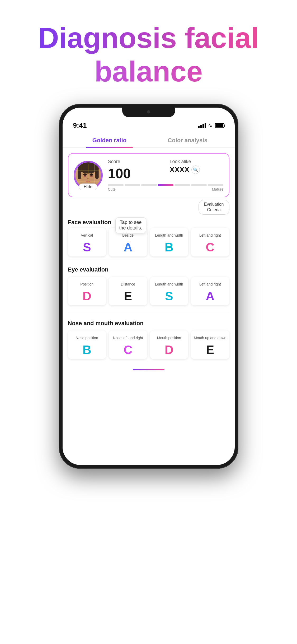 Image resolution: width=297 pixels, height=644 pixels. Describe the element at coordinates (149, 38) in the screenshot. I see `word-diagnosis: Diagnosis facial` at that location.